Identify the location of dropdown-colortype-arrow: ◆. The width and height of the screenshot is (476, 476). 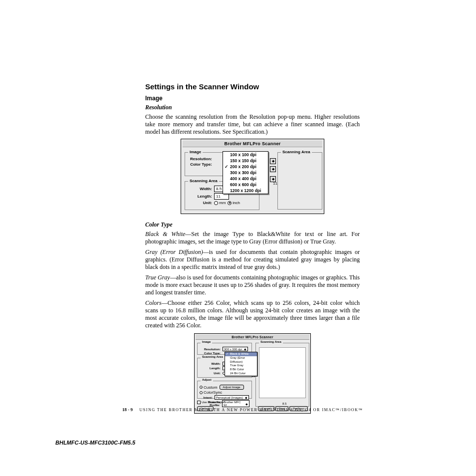
(273, 169).